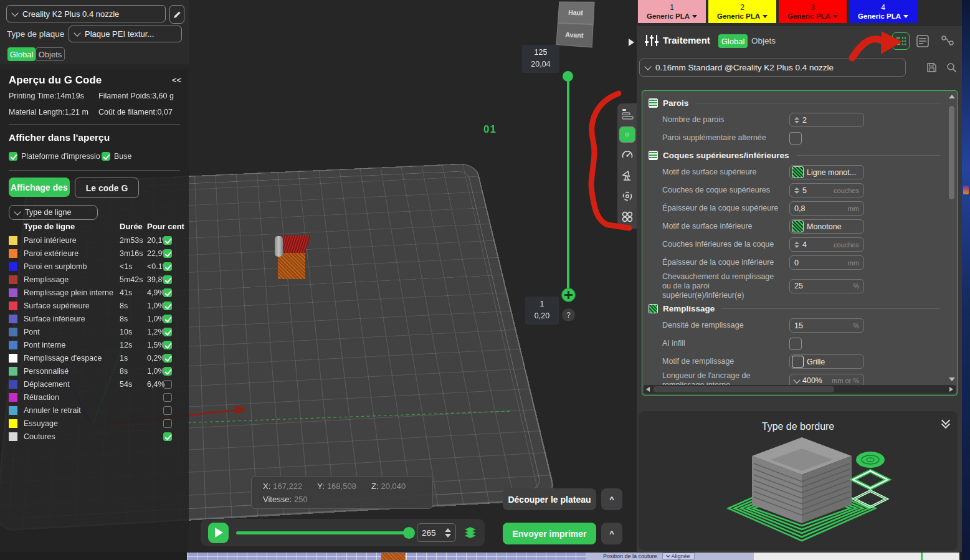  I want to click on setting-control: Ligne monot..., so click(827, 172).